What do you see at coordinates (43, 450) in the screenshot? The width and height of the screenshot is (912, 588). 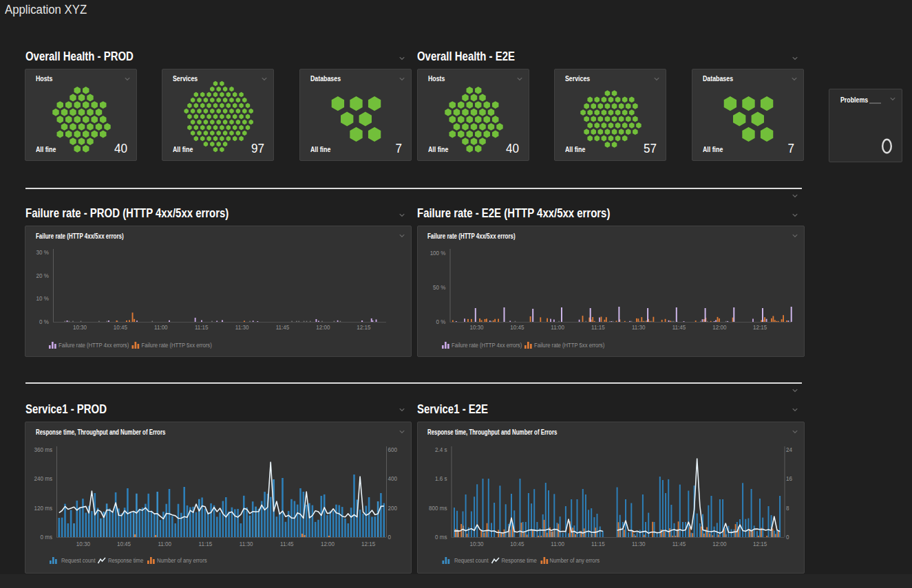 I see `svg-text: 360 ms` at bounding box center [43, 450].